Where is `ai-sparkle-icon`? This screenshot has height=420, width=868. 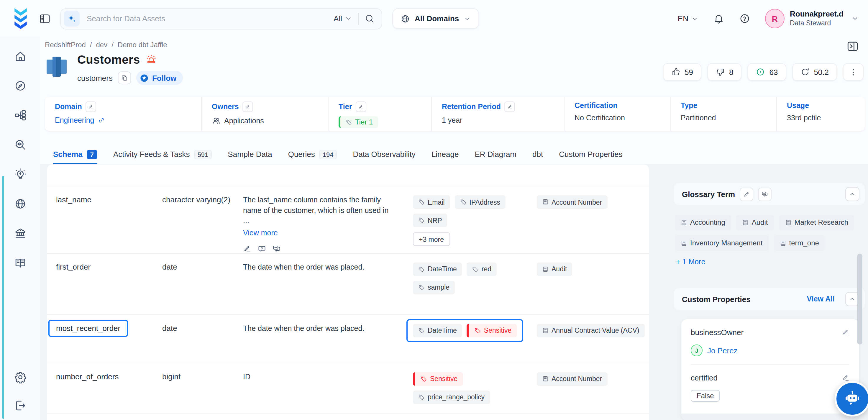
ai-sparkle-icon is located at coordinates (71, 19).